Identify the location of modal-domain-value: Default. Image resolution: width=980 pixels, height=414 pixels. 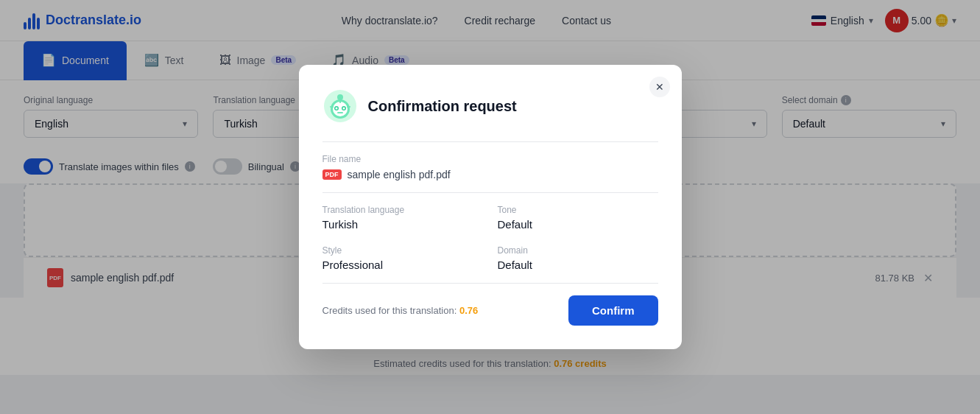
(578, 265).